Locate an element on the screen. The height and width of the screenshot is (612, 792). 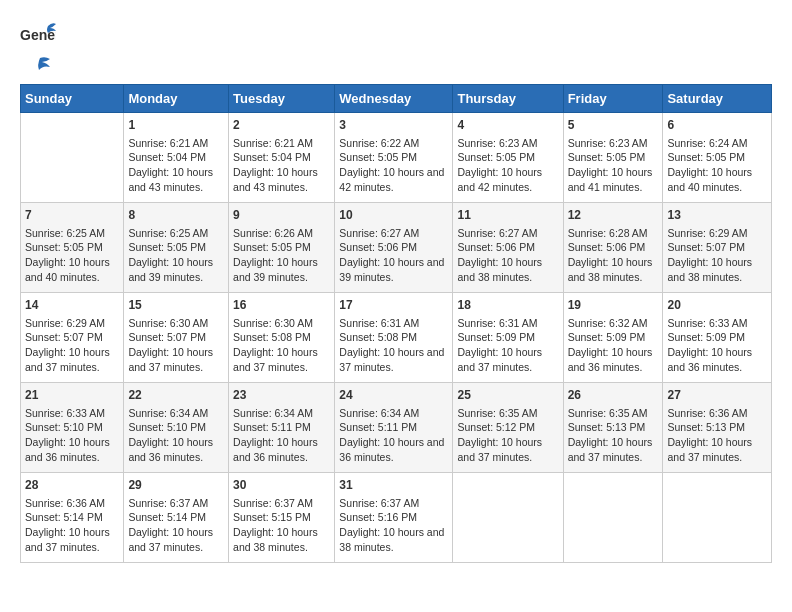
day-number: 7 is located at coordinates (72, 216).